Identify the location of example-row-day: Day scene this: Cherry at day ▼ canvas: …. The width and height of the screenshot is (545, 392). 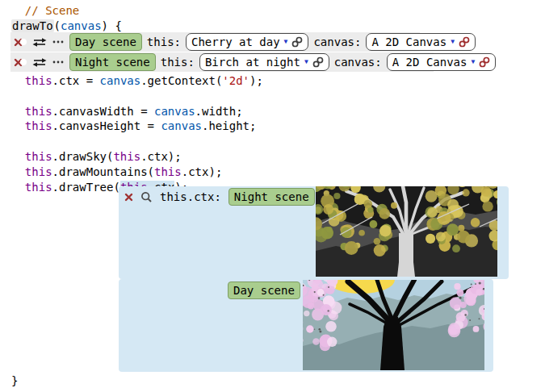
(215, 42).